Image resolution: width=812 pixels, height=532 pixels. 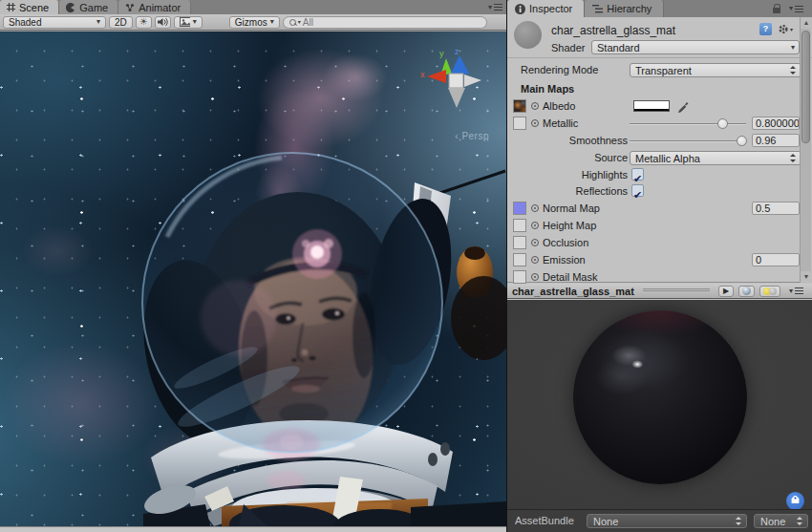 I want to click on scene-audio-button, so click(x=162, y=23).